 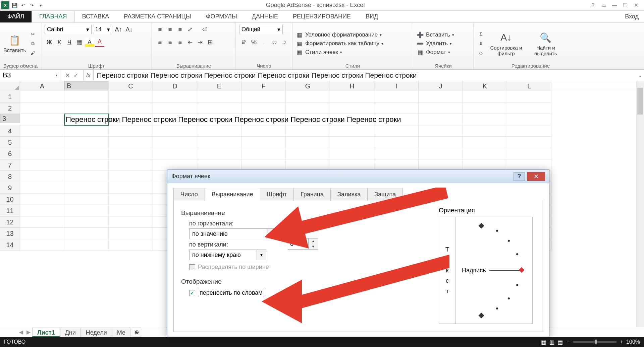 I want to click on prev-sheet-icon: ◀, so click(x=21, y=332).